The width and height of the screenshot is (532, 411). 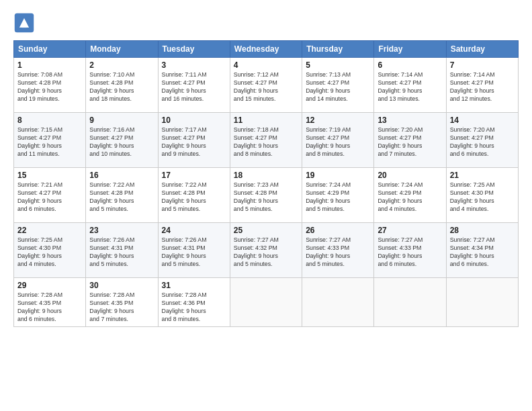 I want to click on calendar-cell: 4 Sunrise: 7:12 AMSunset: 4:27 PMDayligh…, so click(x=266, y=85).